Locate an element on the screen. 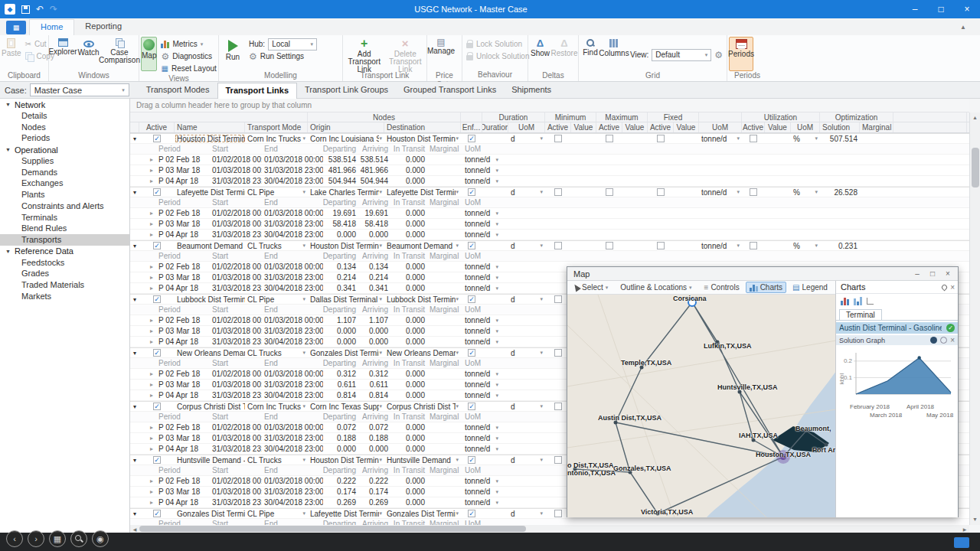 Image resolution: width=980 pixels, height=551 pixels. transport-mode-select: Corn Inc Trucks▾ is located at coordinates (276, 406).